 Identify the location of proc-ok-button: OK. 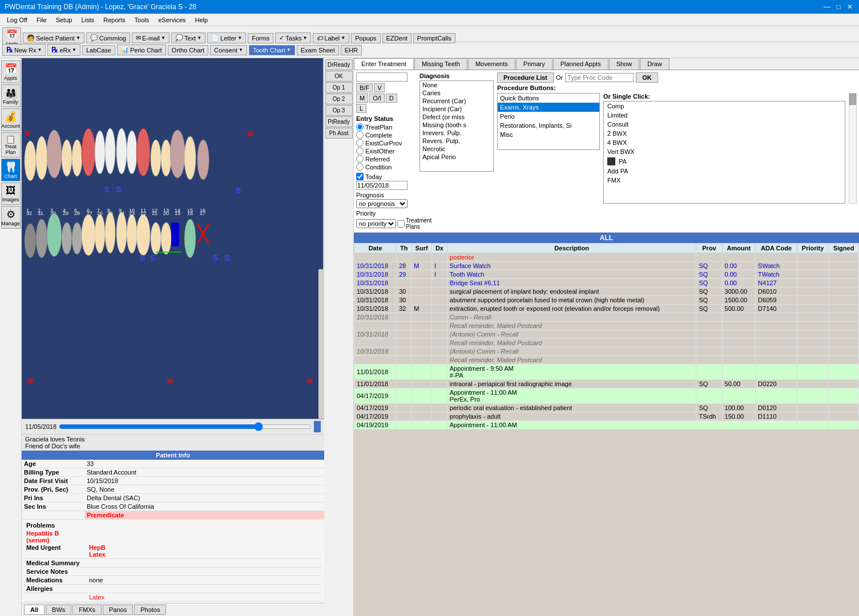
(647, 78).